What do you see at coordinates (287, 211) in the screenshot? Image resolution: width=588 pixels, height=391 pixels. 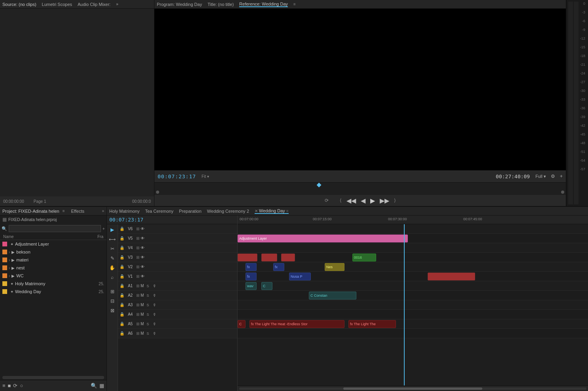 I see `tab-menu-icon: ≡` at bounding box center [287, 211].